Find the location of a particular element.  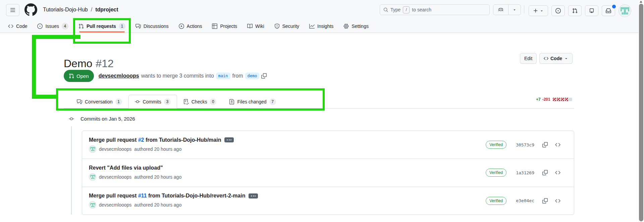

bookmark-panel-button is located at coordinates (592, 11).